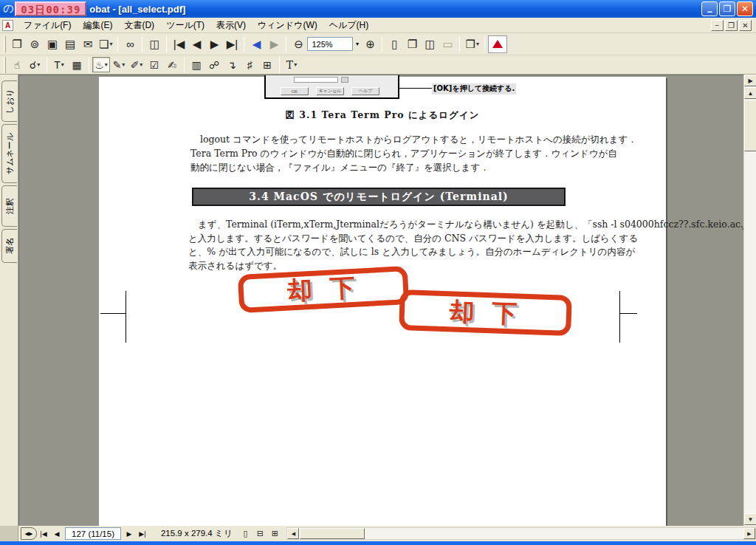 This screenshot has height=545, width=756. Describe the element at coordinates (447, 44) in the screenshot. I see `fit-visible-button: ▭` at that location.